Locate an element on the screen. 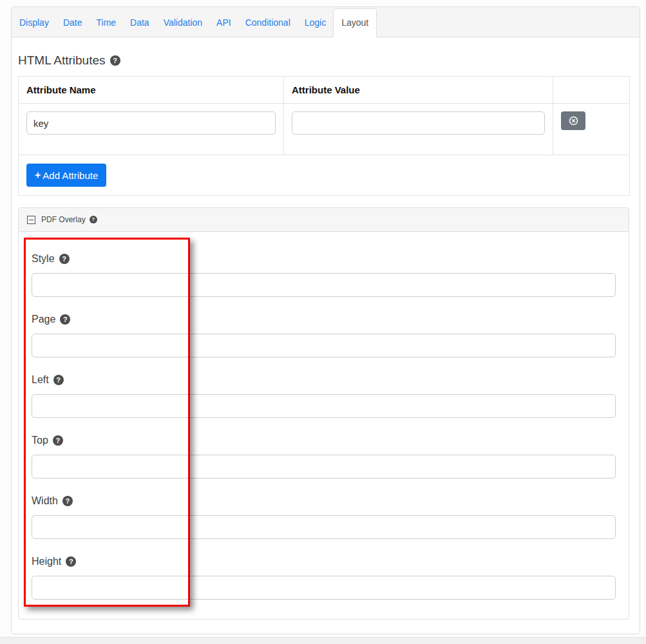  top-field-label: Top ? is located at coordinates (323, 440).